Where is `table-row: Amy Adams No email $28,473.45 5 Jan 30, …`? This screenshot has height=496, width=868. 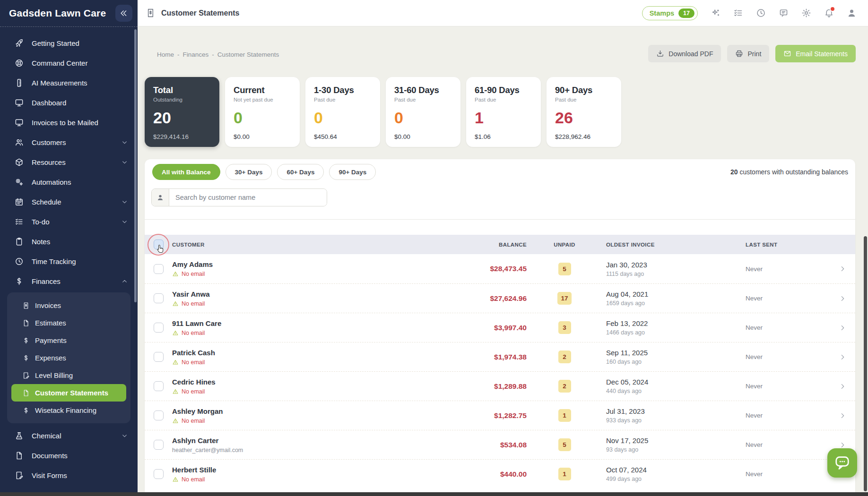 table-row: Amy Adams No email $28,473.45 5 Jan 30, … is located at coordinates (500, 269).